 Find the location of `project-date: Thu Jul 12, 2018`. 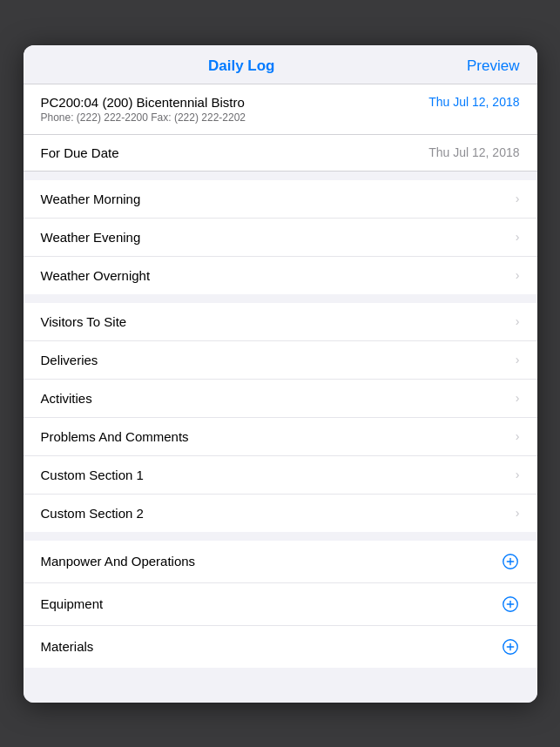

project-date: Thu Jul 12, 2018 is located at coordinates (474, 102).